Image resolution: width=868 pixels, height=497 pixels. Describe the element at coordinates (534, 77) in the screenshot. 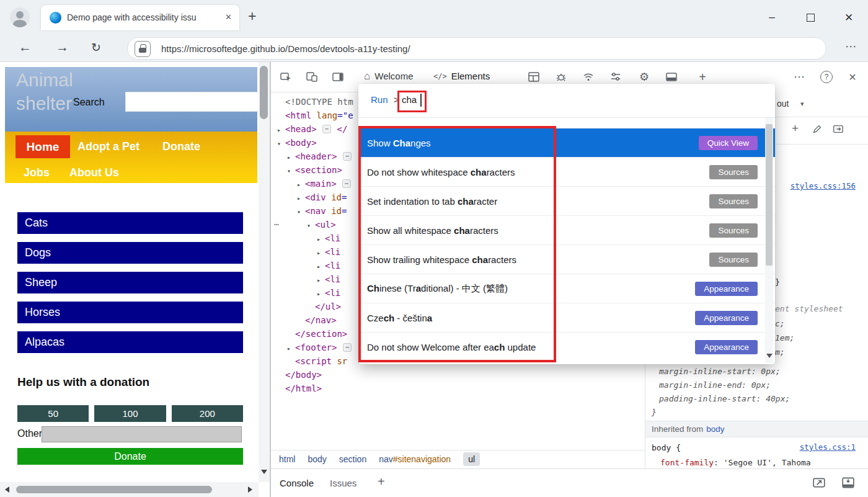

I see `layout-tool-icon` at that location.